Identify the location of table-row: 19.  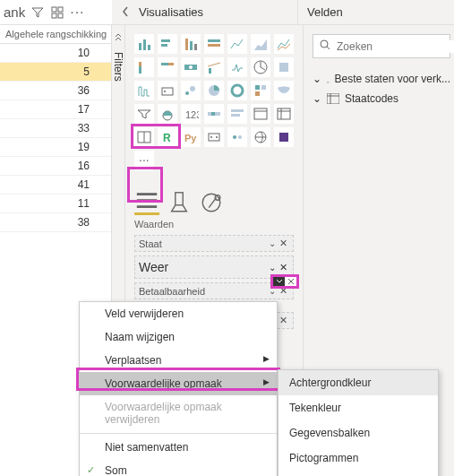
(56, 147).